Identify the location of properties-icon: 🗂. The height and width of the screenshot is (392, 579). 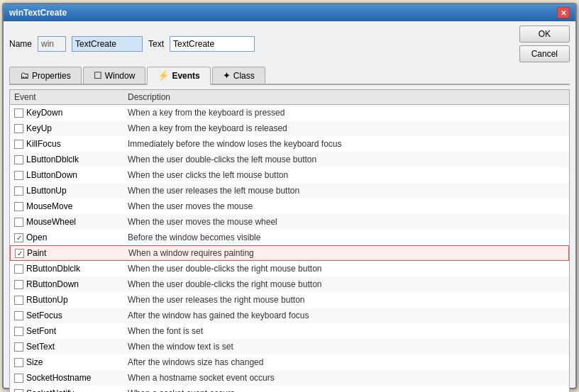
(24, 75).